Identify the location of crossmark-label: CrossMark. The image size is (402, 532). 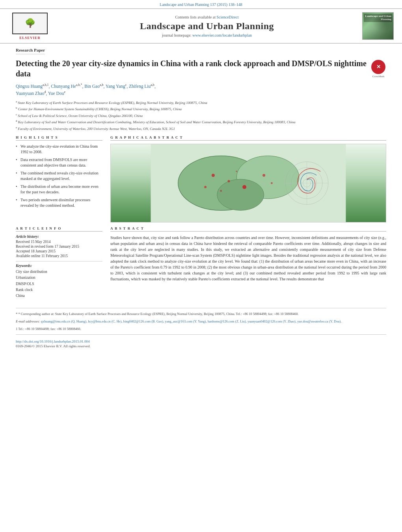
(378, 76).